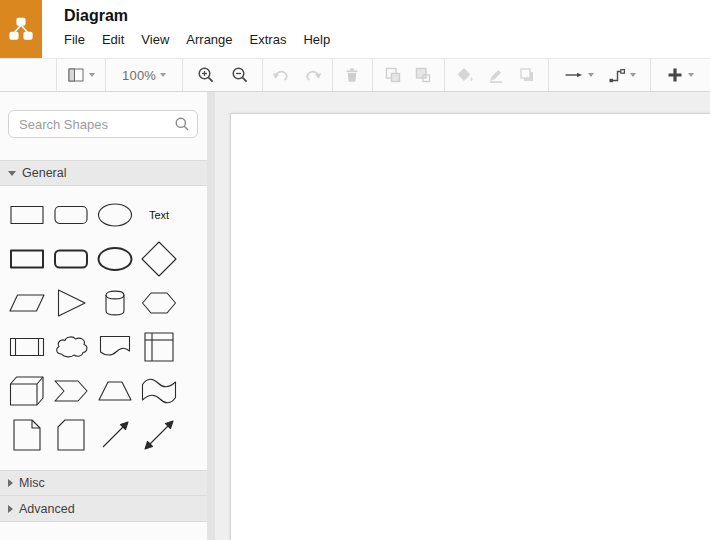 The height and width of the screenshot is (540, 710). I want to click on menu-help: Help, so click(316, 40).